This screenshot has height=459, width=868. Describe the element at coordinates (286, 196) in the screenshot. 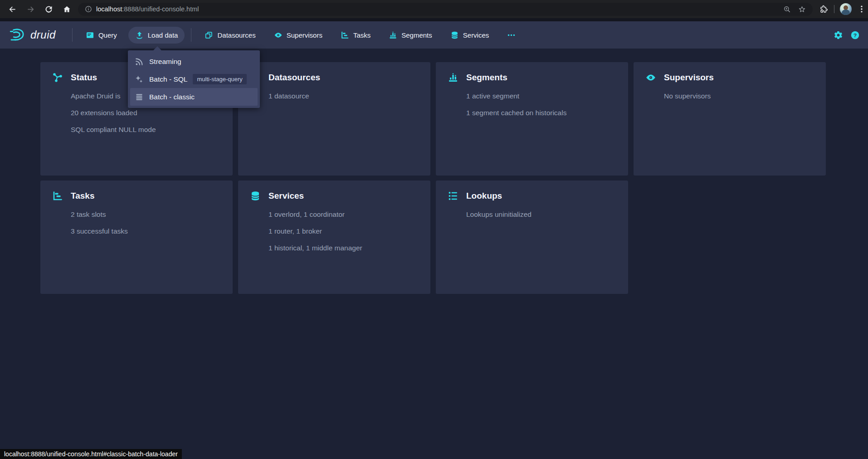

I see `card-title: Services` at that location.